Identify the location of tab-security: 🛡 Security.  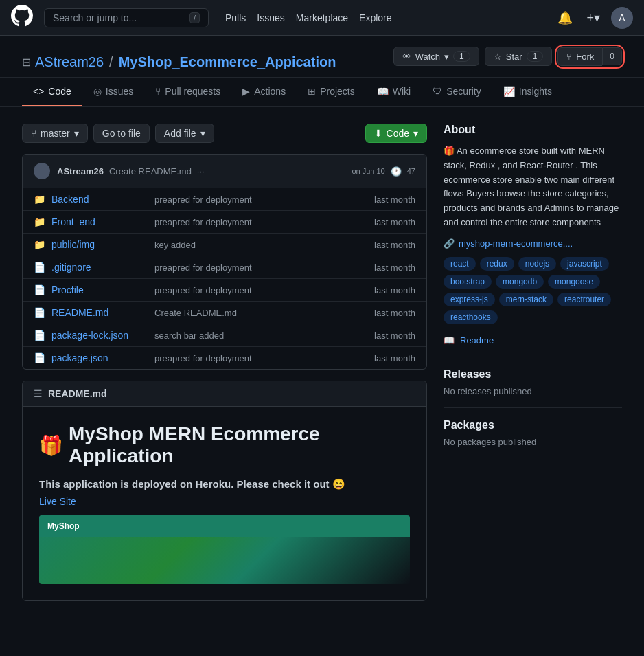
(457, 92).